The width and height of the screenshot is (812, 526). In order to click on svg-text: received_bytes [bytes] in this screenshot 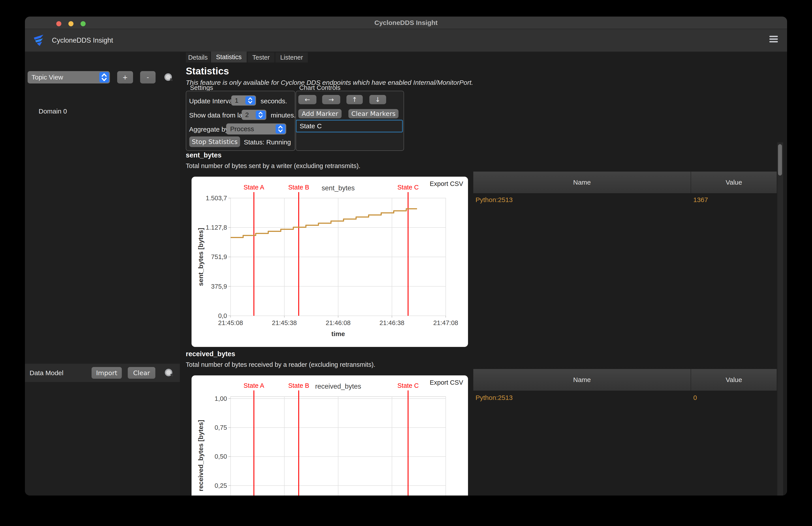, I will do `click(201, 455)`.